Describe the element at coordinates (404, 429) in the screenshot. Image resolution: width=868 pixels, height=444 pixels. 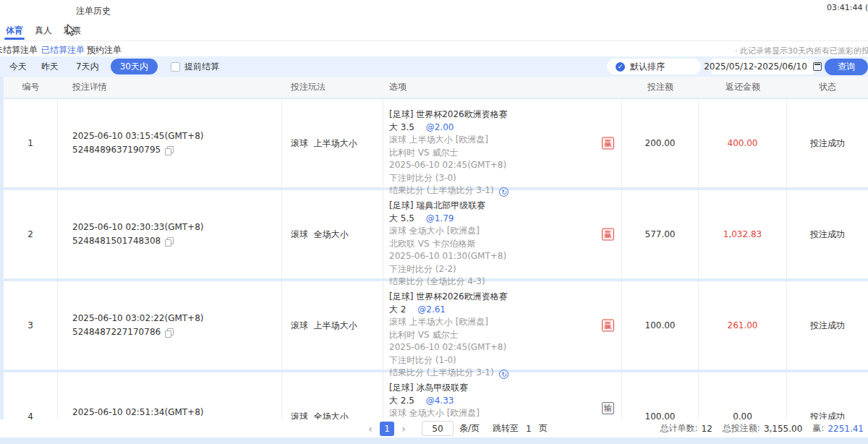
I see `next-page-button: ›` at that location.